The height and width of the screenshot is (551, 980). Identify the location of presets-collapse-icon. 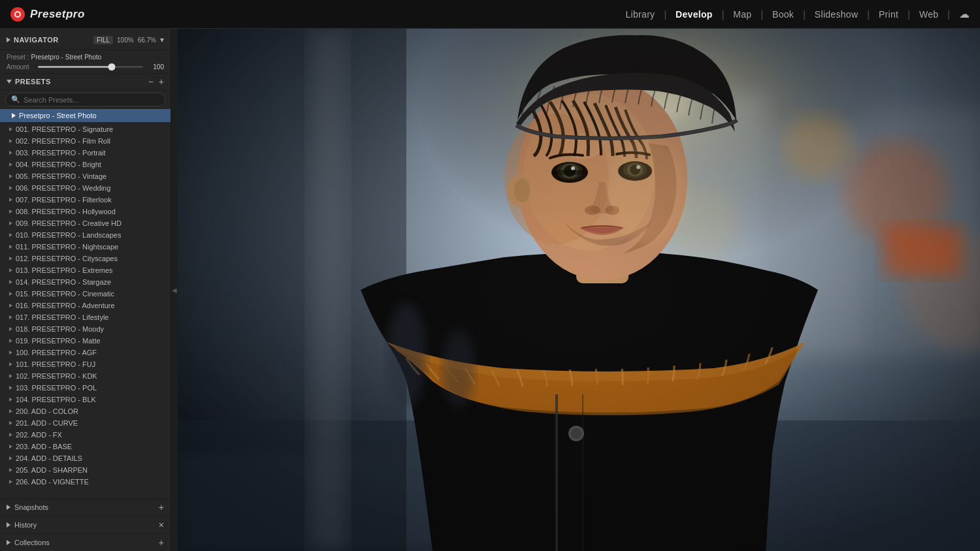
(9, 82).